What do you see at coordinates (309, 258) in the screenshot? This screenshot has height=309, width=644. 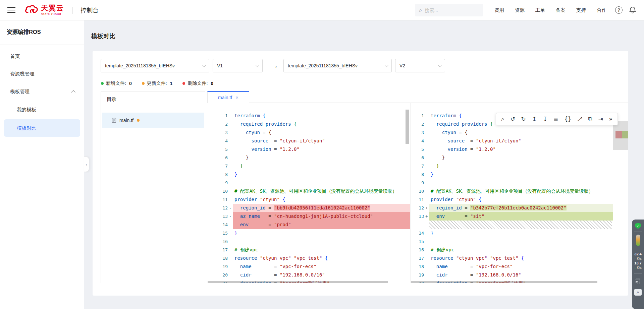 I see `code-row: 18resource "ctyun_vpc" "vpc_test" {` at bounding box center [309, 258].